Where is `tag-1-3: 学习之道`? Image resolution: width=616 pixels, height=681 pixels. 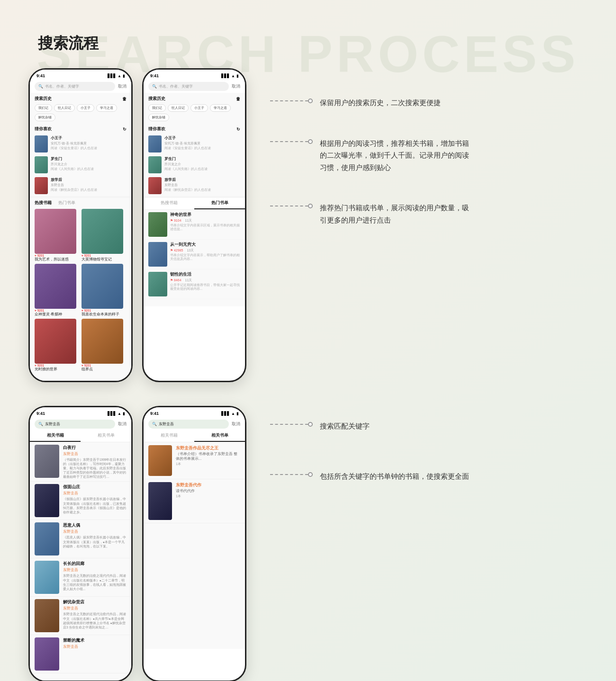 tag-1-3: 学习之道 is located at coordinates (107, 108).